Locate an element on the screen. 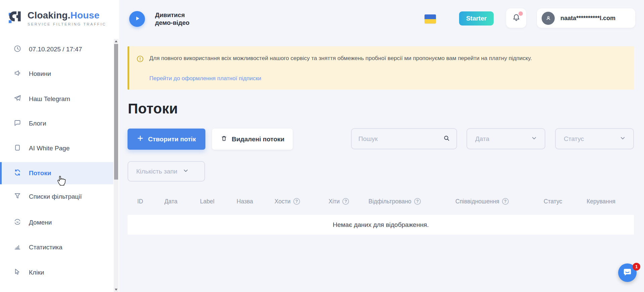 This screenshot has width=644, height=292. search-icon is located at coordinates (447, 139).